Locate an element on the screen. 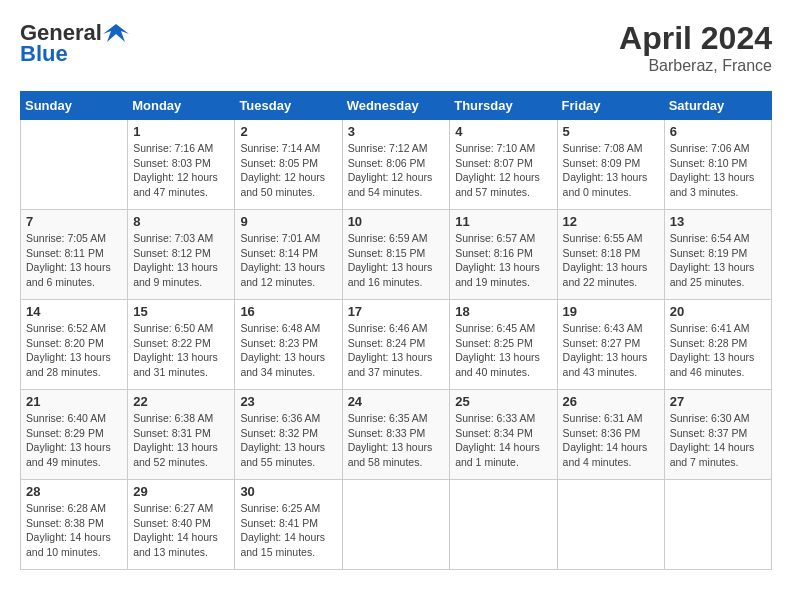 This screenshot has width=792, height=612. day-number: 6 is located at coordinates (718, 132).